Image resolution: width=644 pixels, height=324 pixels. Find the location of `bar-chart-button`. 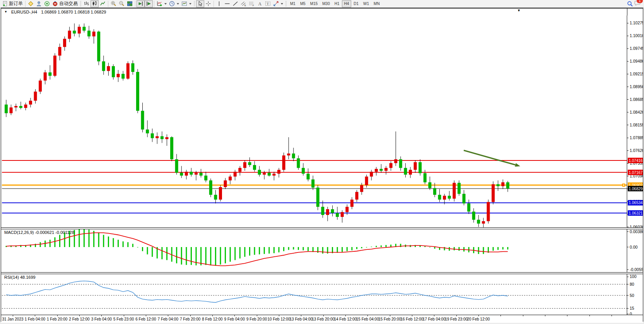

bar-chart-button is located at coordinates (87, 4).